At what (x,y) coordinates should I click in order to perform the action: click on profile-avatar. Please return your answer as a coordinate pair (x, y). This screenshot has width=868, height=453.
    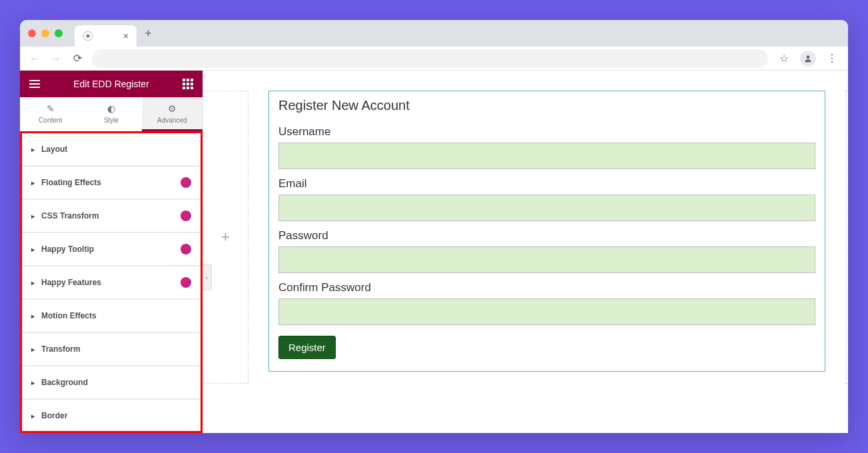
    Looking at the image, I should click on (808, 59).